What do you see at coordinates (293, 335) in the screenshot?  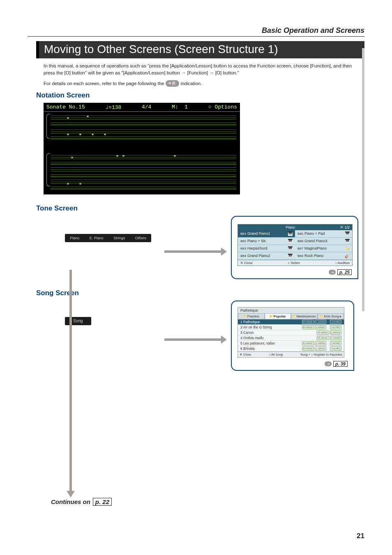 I see `song-screenshot-frame: Pathetique 📁Practice 📂Popular 📁Masterpie…` at bounding box center [293, 335].